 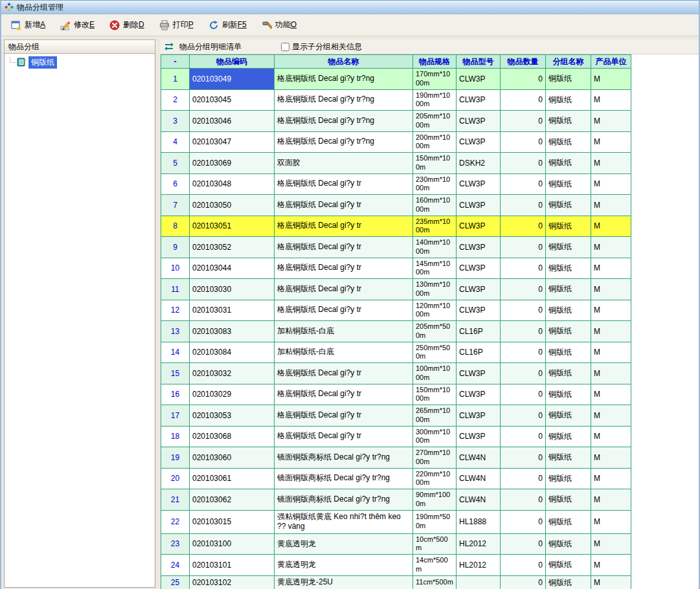 What do you see at coordinates (175, 352) in the screenshot?
I see `row-number-cell: 14` at bounding box center [175, 352].